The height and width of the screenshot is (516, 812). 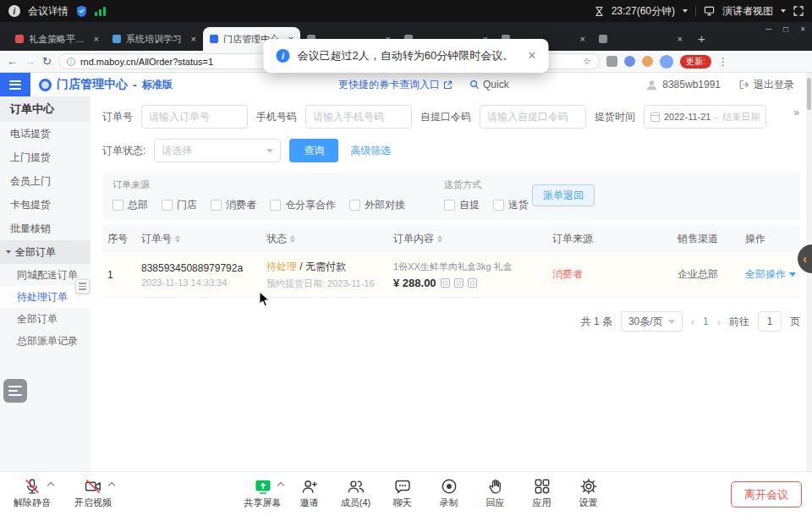 I want to click on order-no-input, so click(x=195, y=117).